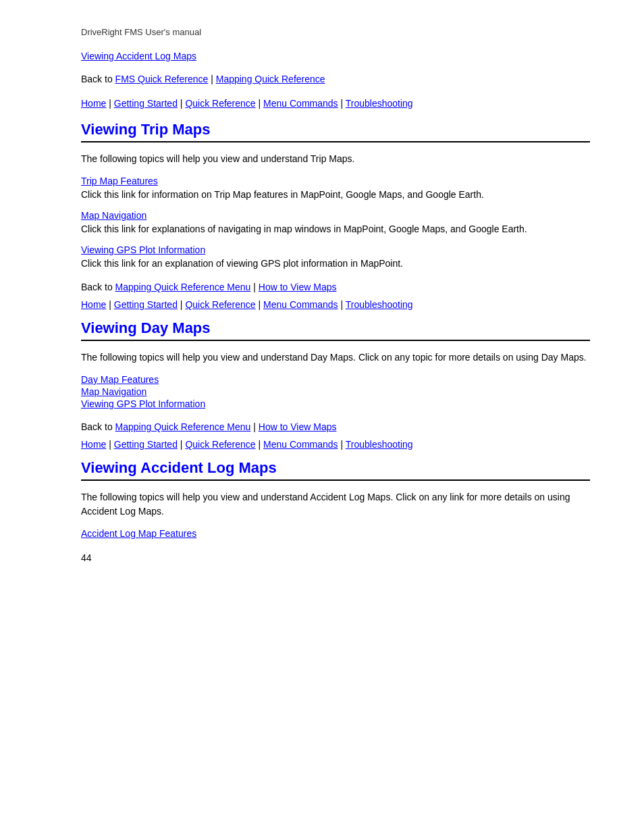 This screenshot has width=644, height=834. What do you see at coordinates (336, 392) in the screenshot?
I see `map-navigation-link-2: Map Navigation` at bounding box center [336, 392].